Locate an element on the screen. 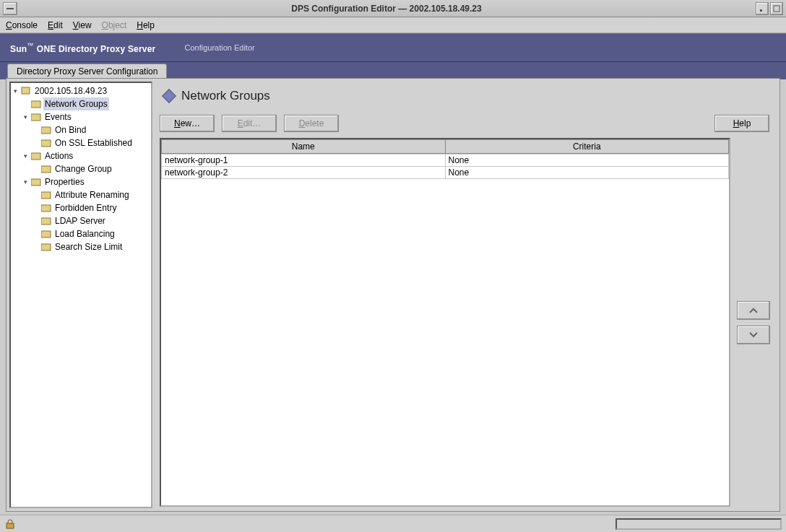 Image resolution: width=786 pixels, height=532 pixels. tree-actions: ▾ Actions is located at coordinates (87, 156).